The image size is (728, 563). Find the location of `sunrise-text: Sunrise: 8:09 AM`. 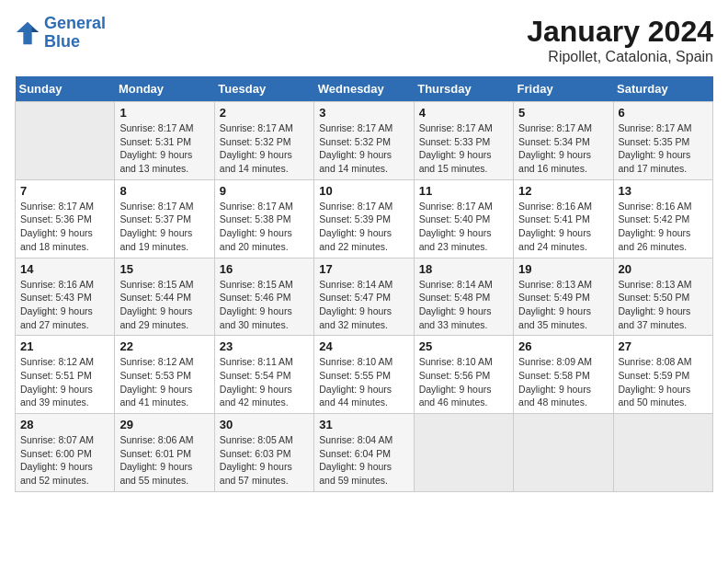

sunrise-text: Sunrise: 8:09 AM is located at coordinates (563, 362).